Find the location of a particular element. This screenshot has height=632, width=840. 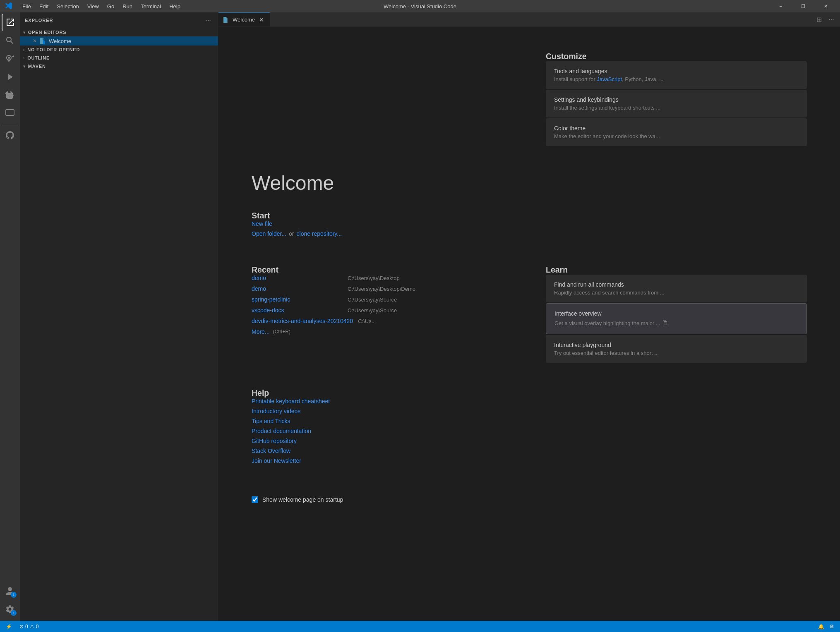

split-editor-button: ⊞ is located at coordinates (819, 19).